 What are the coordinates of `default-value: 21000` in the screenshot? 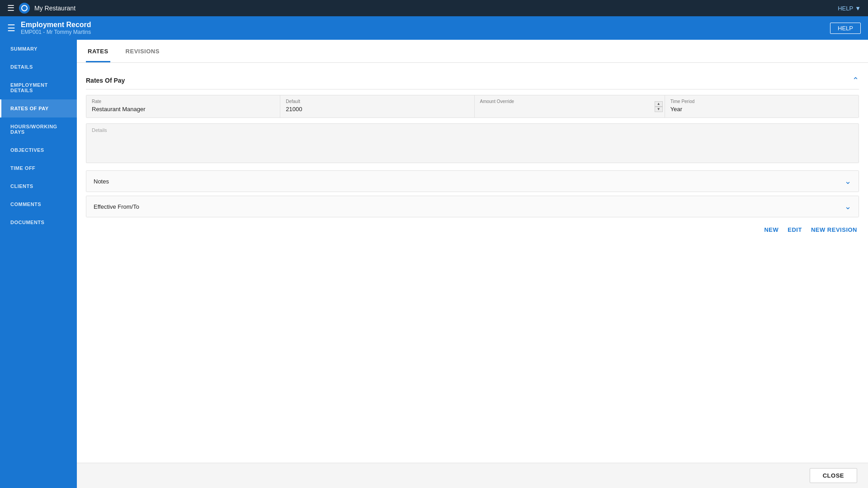 It's located at (377, 109).